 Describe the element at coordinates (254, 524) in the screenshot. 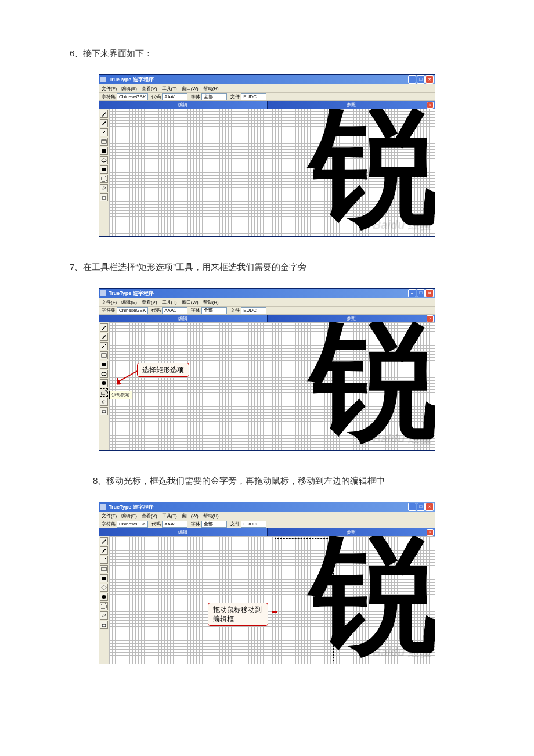

I see `file-value: EUDC` at that location.